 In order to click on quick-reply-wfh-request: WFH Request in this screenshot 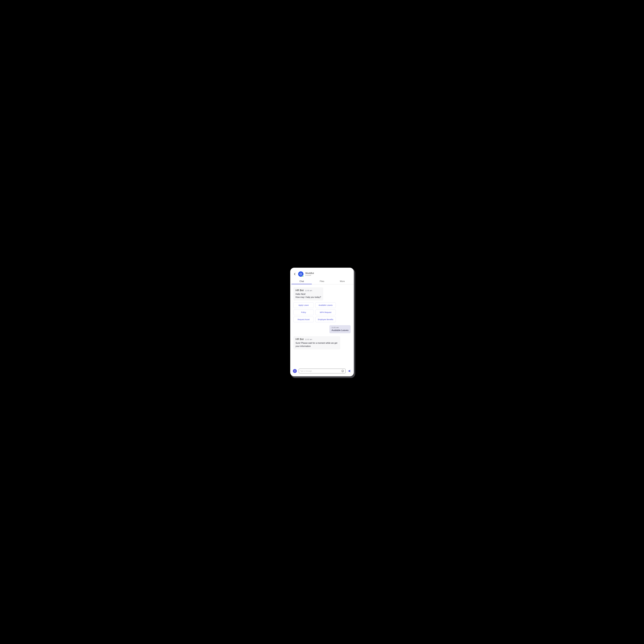, I will do `click(325, 312)`.